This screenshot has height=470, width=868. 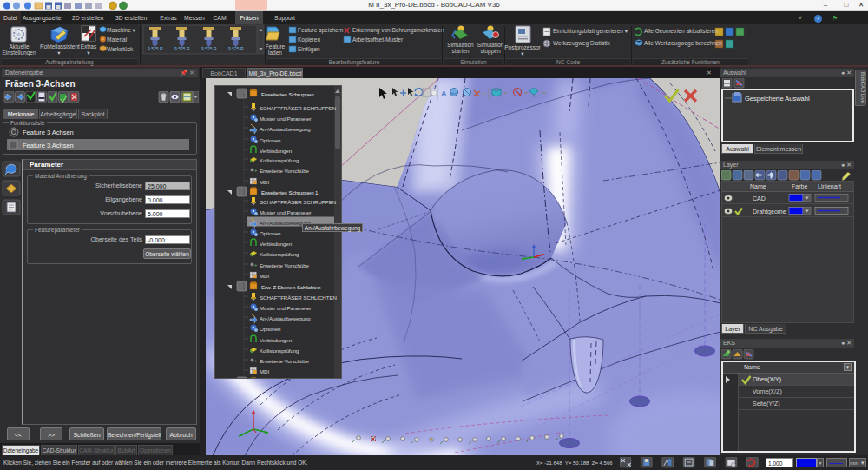 I want to click on svg-text: Gespeicherte Auswahl, so click(x=778, y=99).